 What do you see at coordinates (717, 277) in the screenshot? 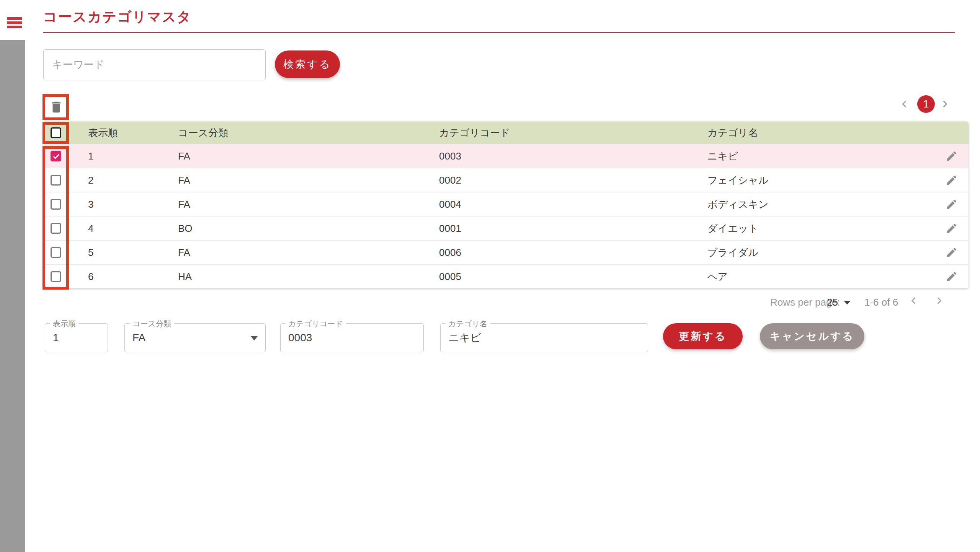
I see `cell-category-name: ヘア` at bounding box center [717, 277].